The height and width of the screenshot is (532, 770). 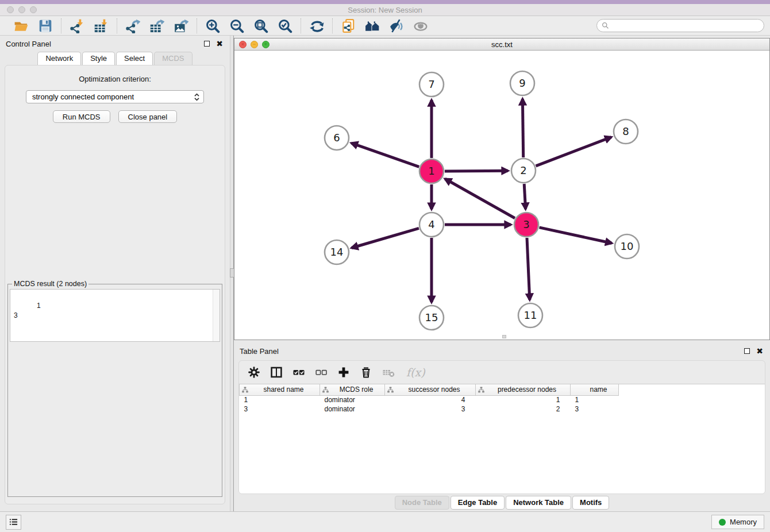 What do you see at coordinates (173, 59) in the screenshot?
I see `tab-mcds: MCDS` at bounding box center [173, 59].